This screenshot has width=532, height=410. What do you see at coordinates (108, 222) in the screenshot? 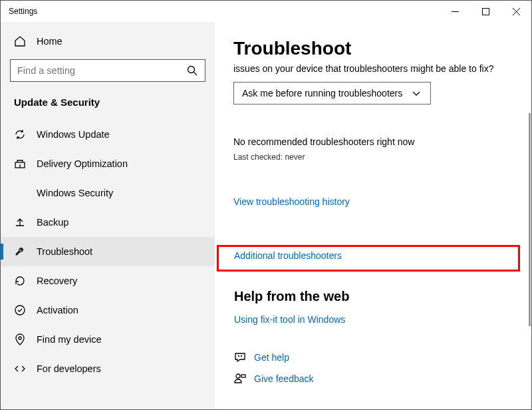
I see `nav-backup: Backup` at bounding box center [108, 222].